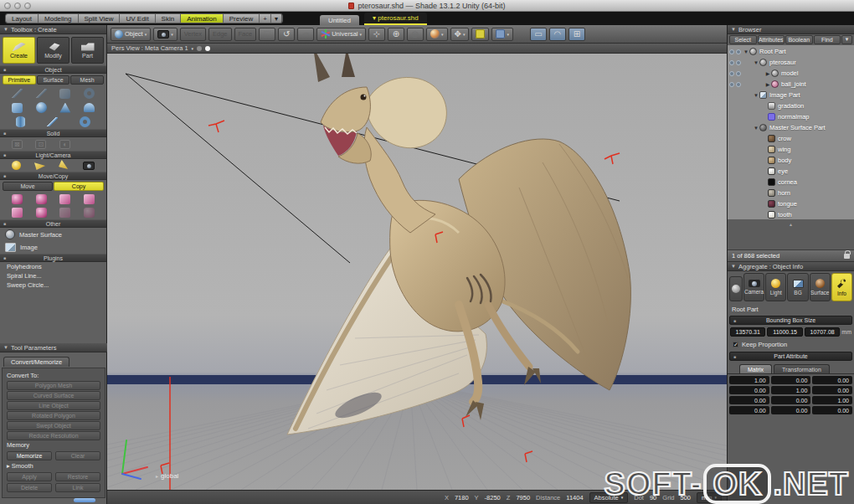  I want to click on camera-view-button: ◠, so click(558, 34).